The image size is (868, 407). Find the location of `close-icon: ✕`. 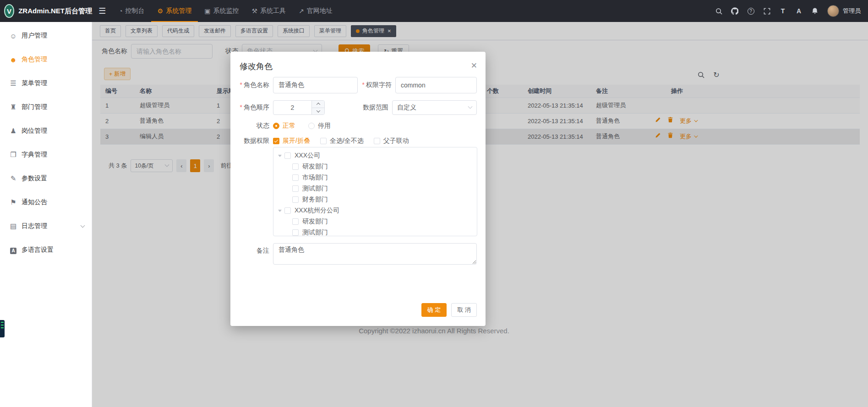

close-icon: ✕ is located at coordinates (474, 66).